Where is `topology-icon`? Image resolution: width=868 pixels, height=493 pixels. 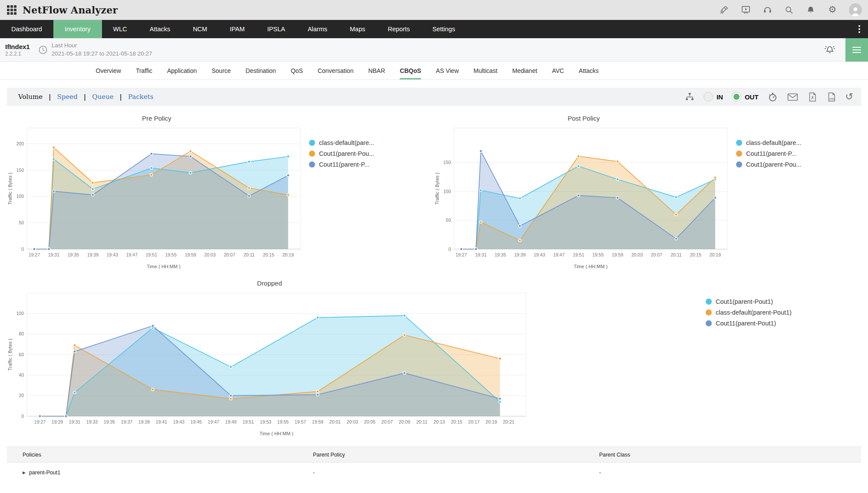
topology-icon is located at coordinates (690, 97).